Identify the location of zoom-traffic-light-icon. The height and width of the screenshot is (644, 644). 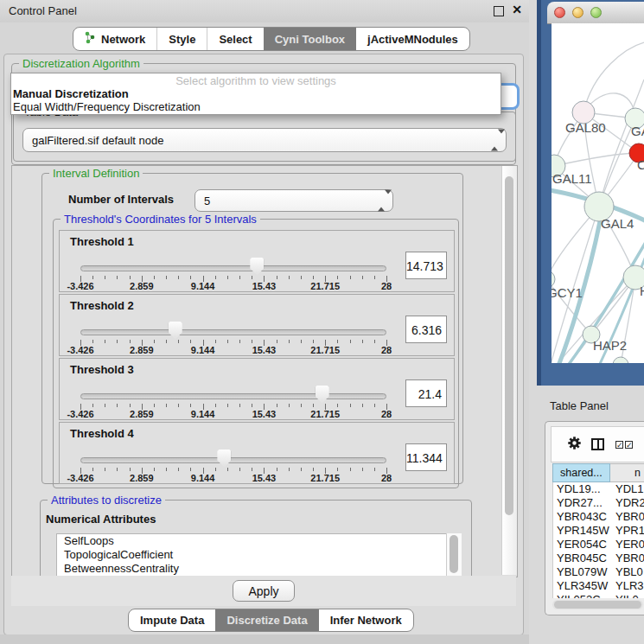
(596, 12).